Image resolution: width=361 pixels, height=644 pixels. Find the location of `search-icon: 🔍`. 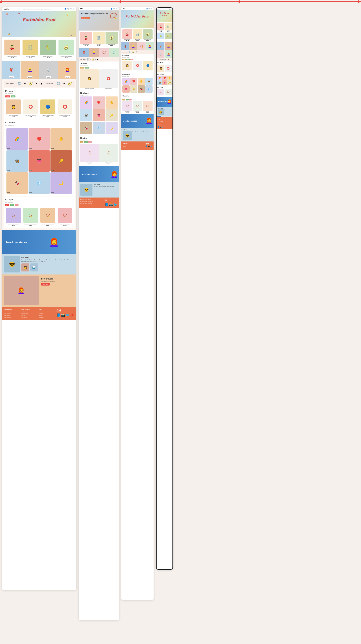

search-icon: 🔍 is located at coordinates (68, 9).